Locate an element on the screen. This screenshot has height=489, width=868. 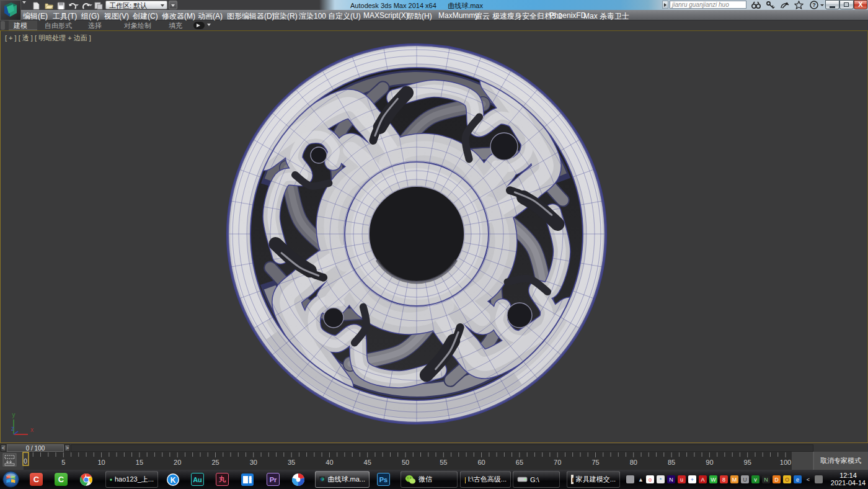
svg-text: 20 is located at coordinates (177, 462).